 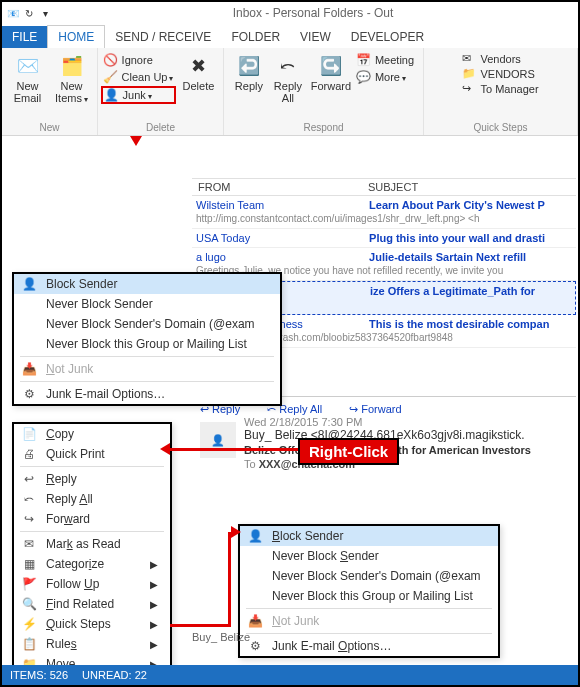 What do you see at coordinates (448, 257) in the screenshot?
I see `msg-subject: Julie-details Sartain Next refill` at bounding box center [448, 257].